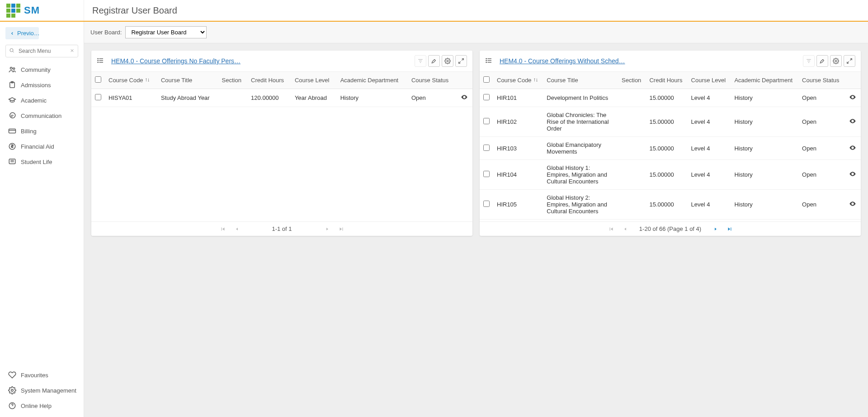  What do you see at coordinates (42, 51) in the screenshot?
I see `search-input` at bounding box center [42, 51].